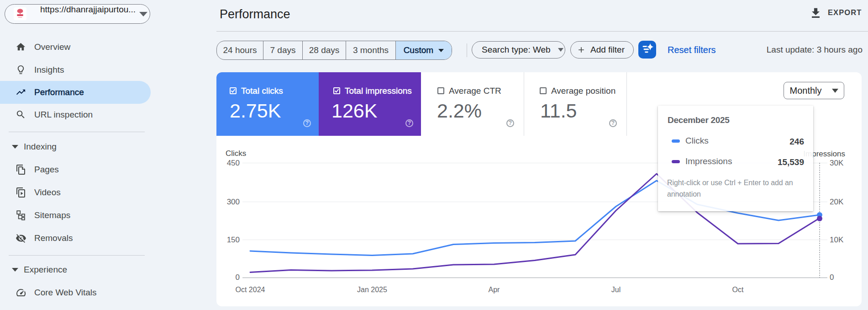  Describe the element at coordinates (233, 202) in the screenshot. I see `svg-text: 300` at that location.